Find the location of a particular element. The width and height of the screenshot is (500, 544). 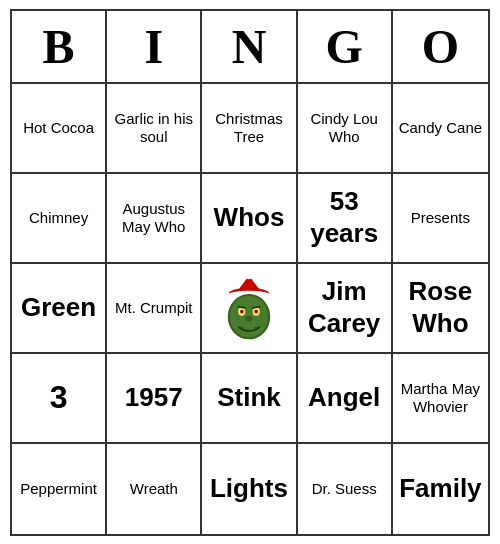

bingo-cell-11: Mt. Crumpit is located at coordinates (154, 309).